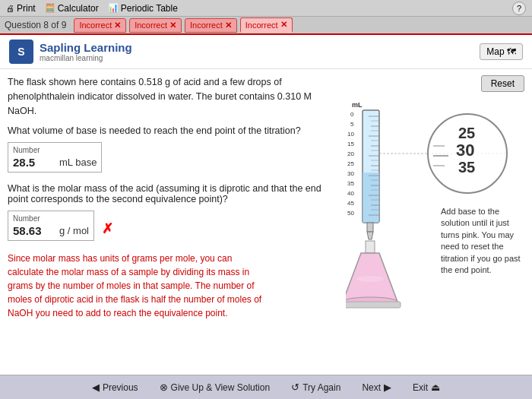 This screenshot has width=532, height=399. I want to click on print-label: Print, so click(26, 8).